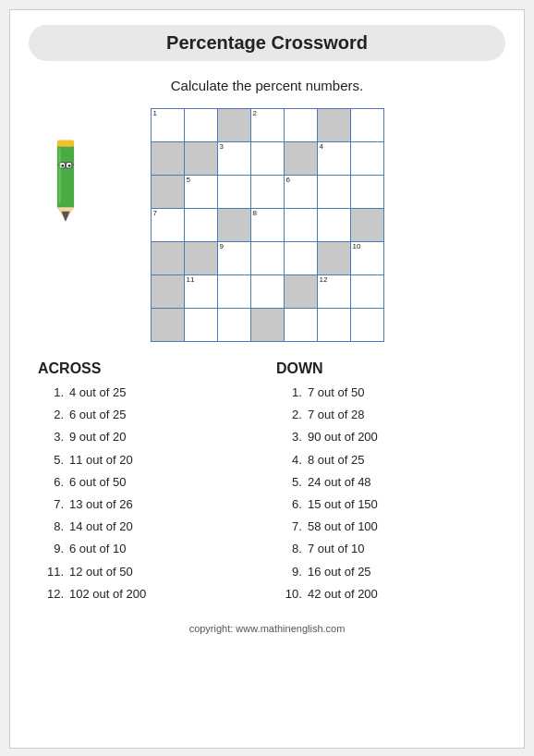 Image resolution: width=534 pixels, height=756 pixels. What do you see at coordinates (386, 415) in the screenshot?
I see `list-item: 2. 7 out of 28` at bounding box center [386, 415].